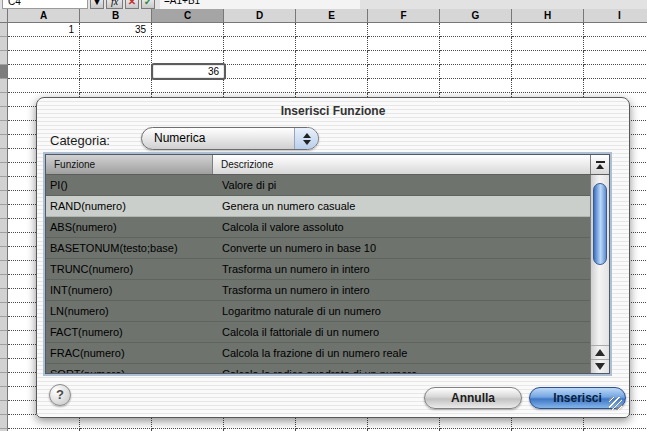 This screenshot has width=647, height=431. Describe the element at coordinates (616, 86) in the screenshot. I see `cell-I5` at that location.